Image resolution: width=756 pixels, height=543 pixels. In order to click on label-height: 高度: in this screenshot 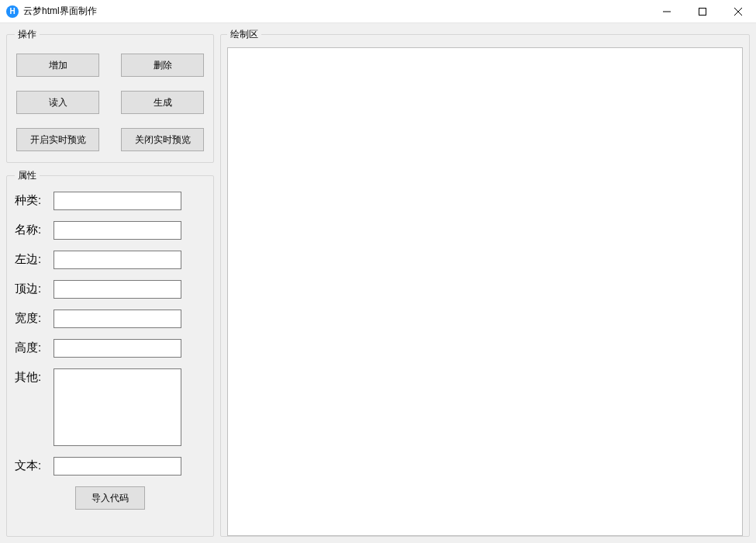, I will do `click(34, 348)`.